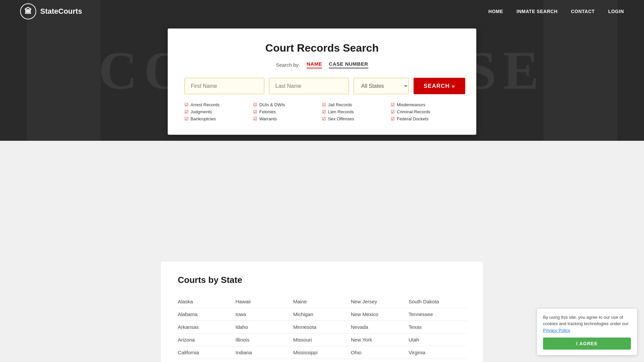 The width and height of the screenshot is (644, 362). Describe the element at coordinates (583, 11) in the screenshot. I see `nav-contact: CONTACT` at that location.